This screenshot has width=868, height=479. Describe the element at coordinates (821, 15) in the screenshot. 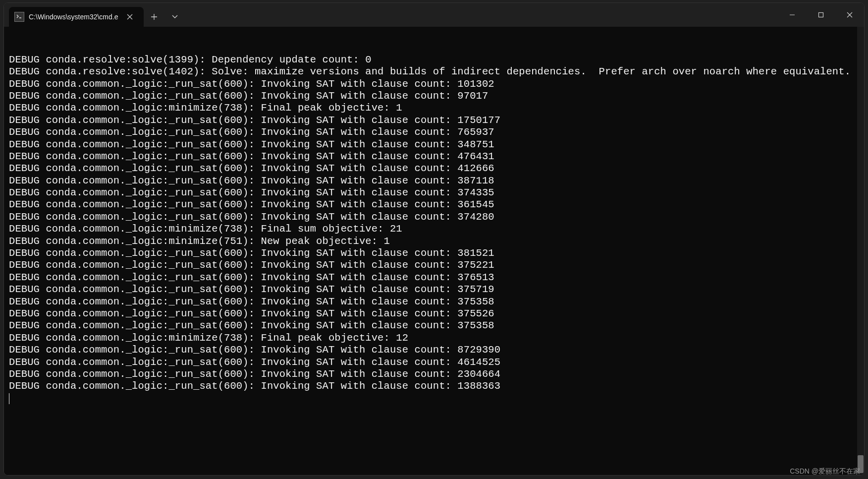

I see `window-controls` at that location.